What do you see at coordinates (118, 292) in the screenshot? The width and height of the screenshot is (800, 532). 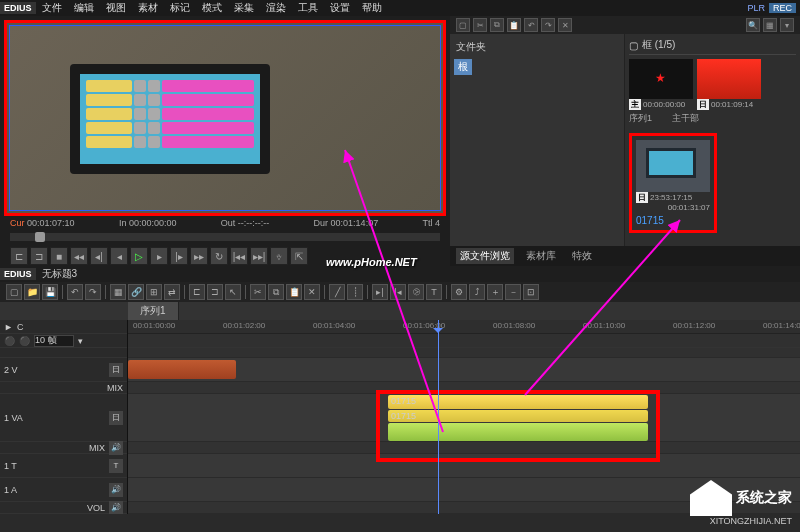 I see `tool-group-icon: ▦` at bounding box center [118, 292].